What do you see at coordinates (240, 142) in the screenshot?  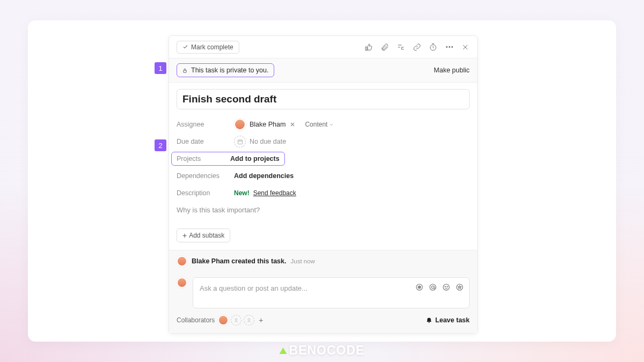 I see `calendar-icon` at bounding box center [240, 142].